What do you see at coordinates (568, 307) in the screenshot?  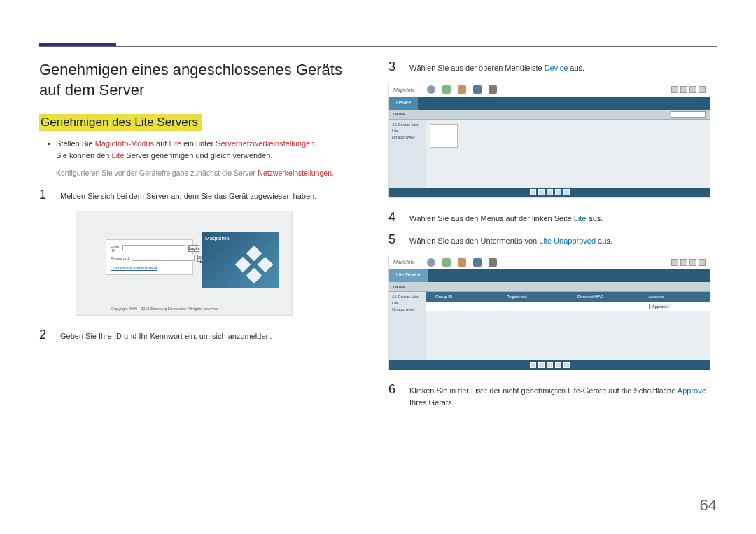 I see `table-row: Approve` at bounding box center [568, 307].